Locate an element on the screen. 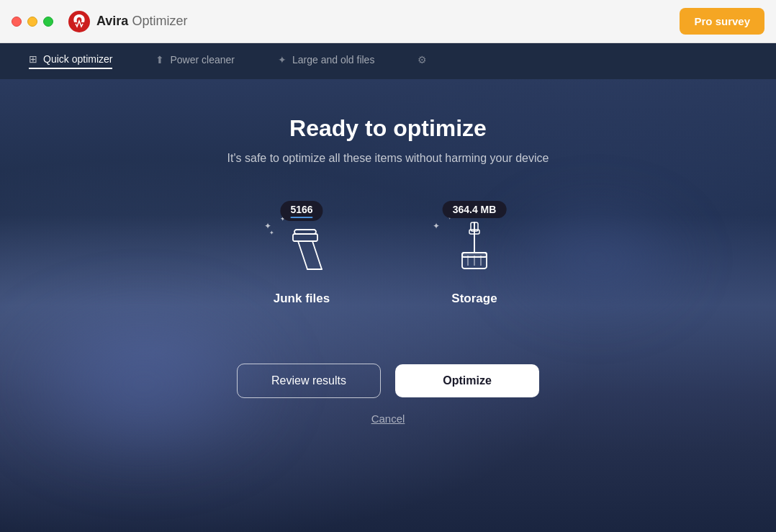 This screenshot has height=532, width=776. avira-logo-icon is located at coordinates (79, 22).